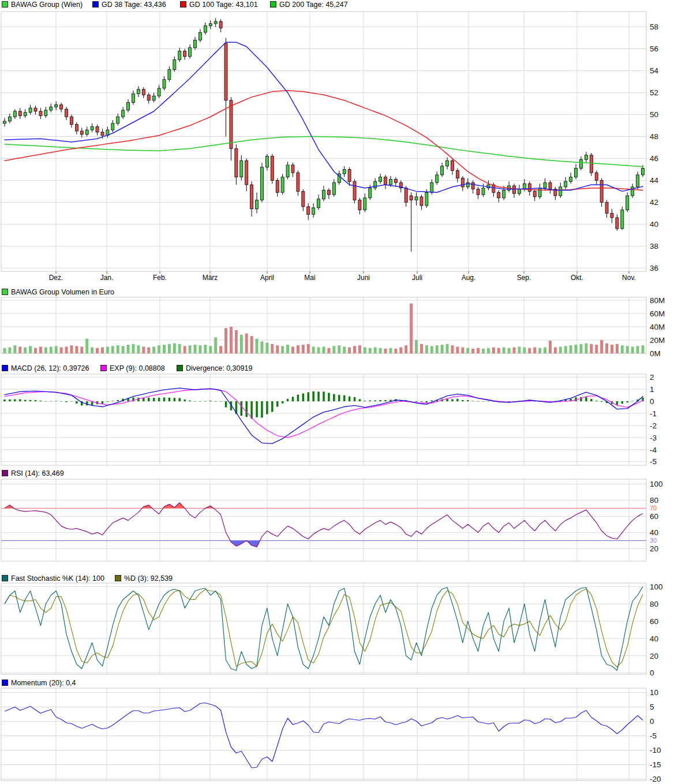 This screenshot has height=784, width=678. Describe the element at coordinates (653, 413) in the screenshot. I see `svg-text: -1` at that location.